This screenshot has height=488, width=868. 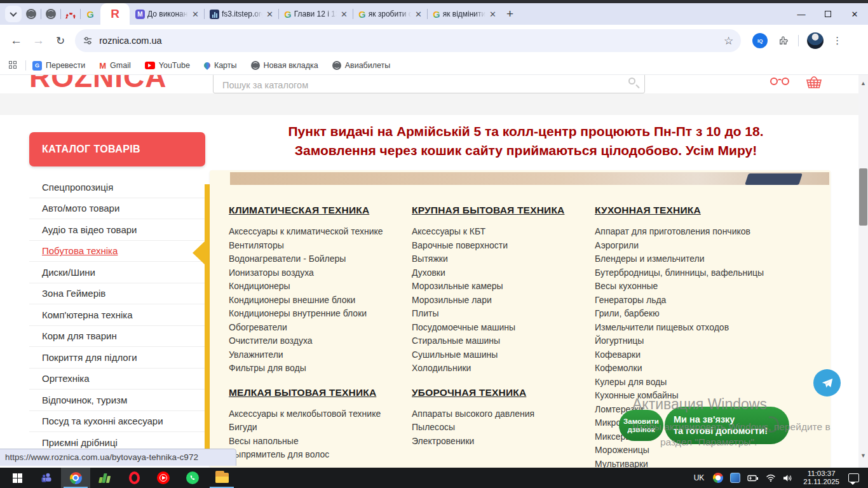 What do you see at coordinates (105, 478) in the screenshot?
I see `taskbar-green-app` at bounding box center [105, 478].